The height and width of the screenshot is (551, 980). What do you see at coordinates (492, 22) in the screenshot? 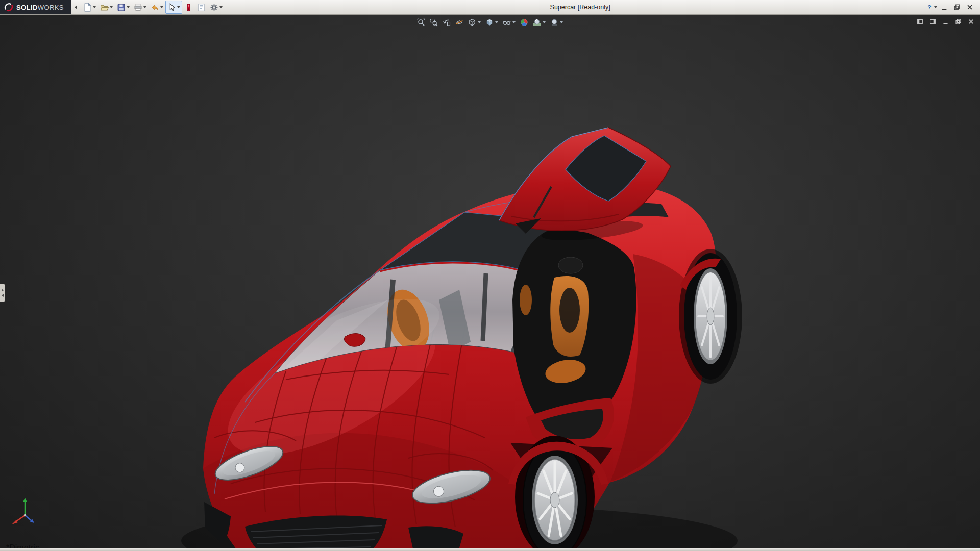
I see `display-style-button` at bounding box center [492, 22].